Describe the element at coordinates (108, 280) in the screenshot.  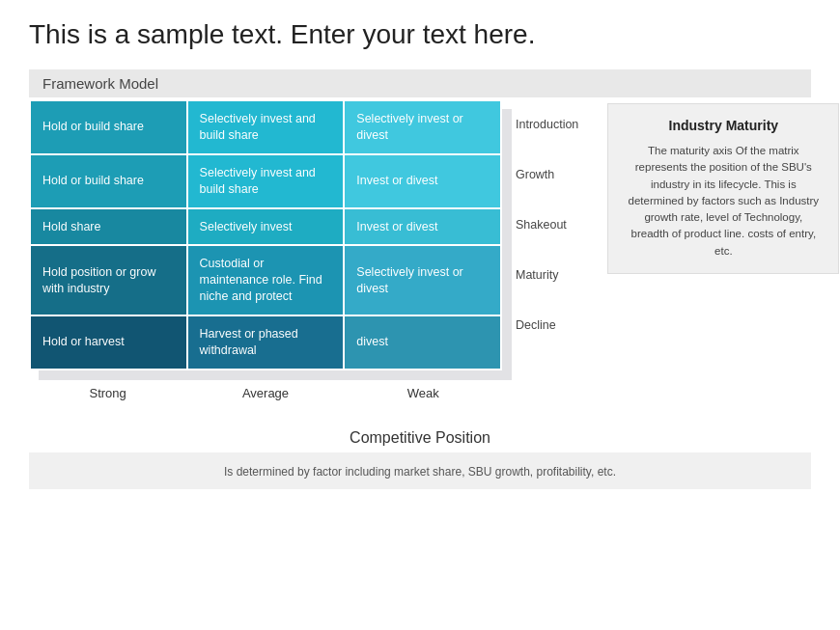
I see `cell-r4-c1: Hold position or grow with industry` at that location.